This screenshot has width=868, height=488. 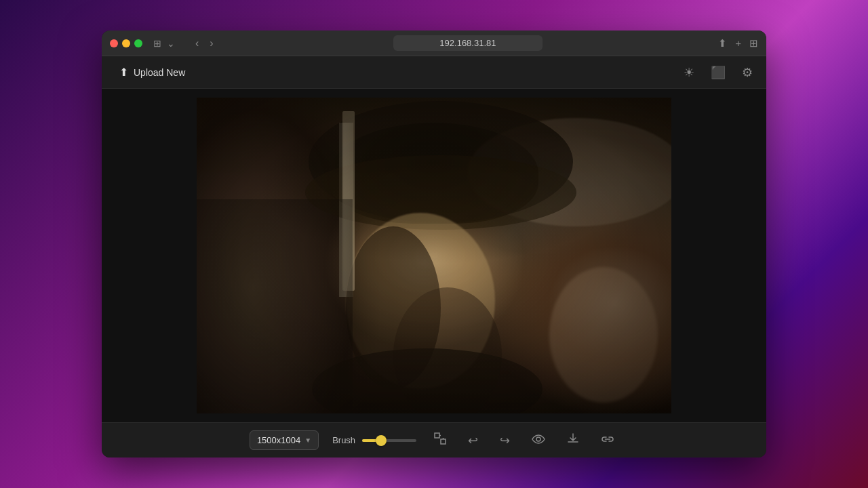 I want to click on forward-button: ›, so click(x=212, y=43).